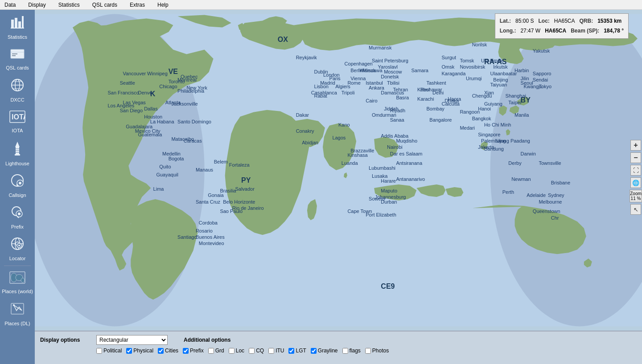 This screenshot has width=642, height=364. Describe the element at coordinates (99, 351) in the screenshot. I see `political-checkbox` at that location.